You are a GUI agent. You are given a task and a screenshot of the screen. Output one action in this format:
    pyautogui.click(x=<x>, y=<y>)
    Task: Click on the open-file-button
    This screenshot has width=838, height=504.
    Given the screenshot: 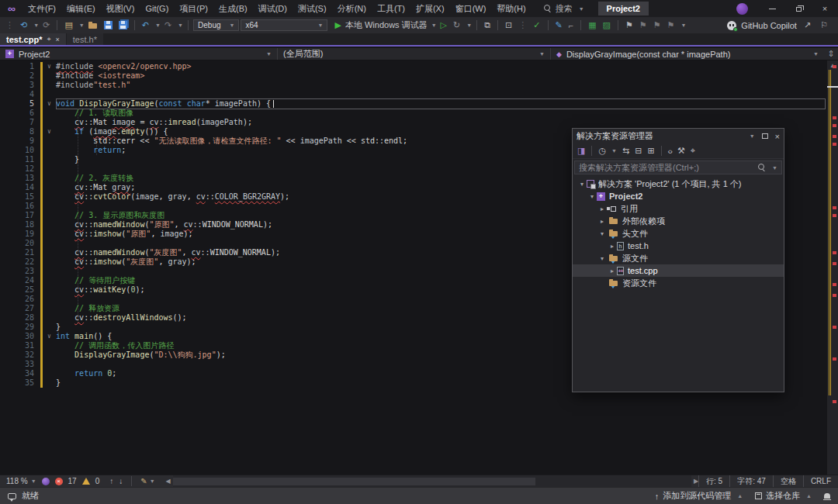 What is the action you would take?
    pyautogui.click(x=93, y=26)
    